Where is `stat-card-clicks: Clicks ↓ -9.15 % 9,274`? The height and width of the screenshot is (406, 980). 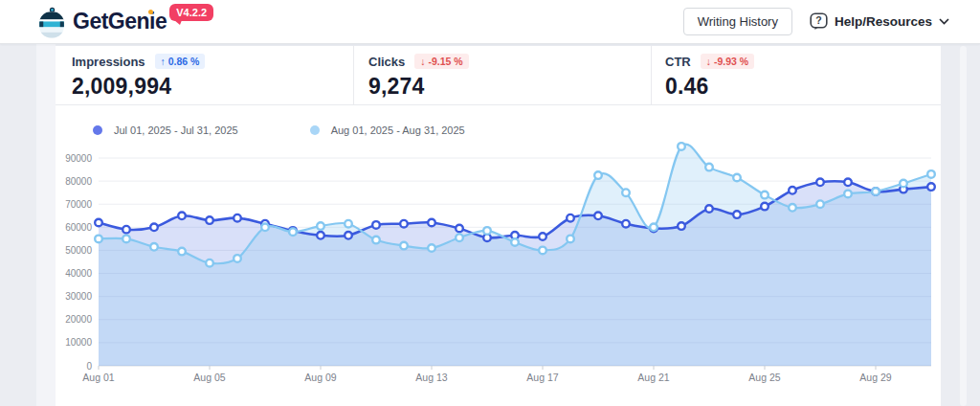
stat-card-clicks: Clicks ↓ -9.15 % 9,274 is located at coordinates (503, 75).